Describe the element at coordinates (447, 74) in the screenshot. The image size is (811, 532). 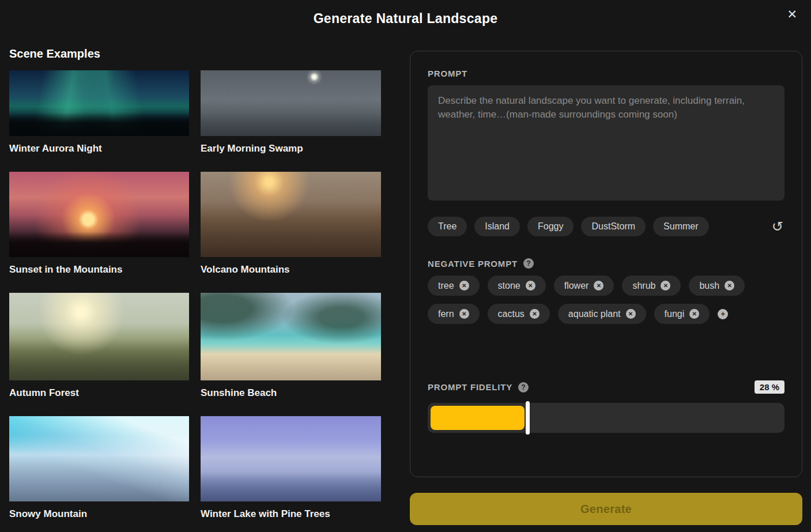
I see `prompt-label: PROMPT` at that location.